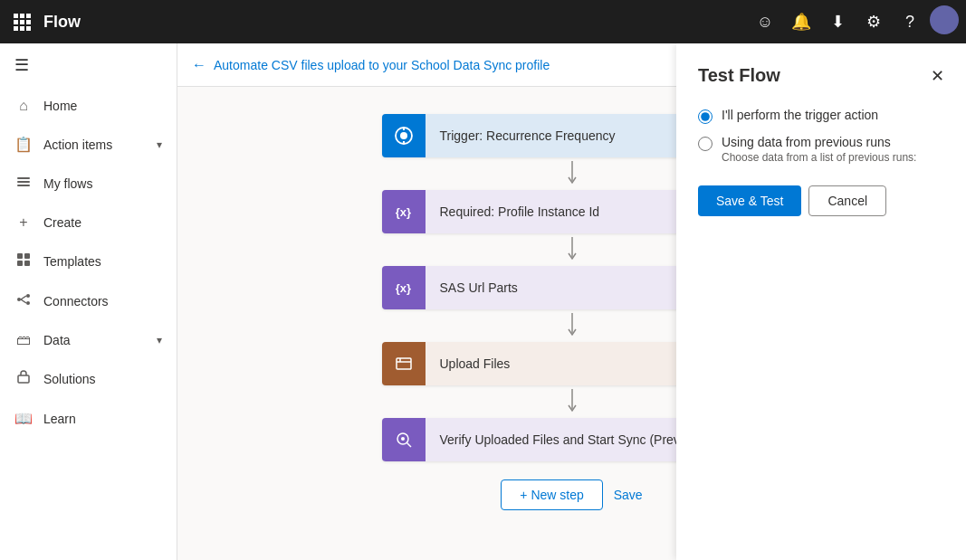 The image size is (966, 560). I want to click on topbar: Flow ☺ 🔔 ⬇ ⚙ ?, so click(483, 22).